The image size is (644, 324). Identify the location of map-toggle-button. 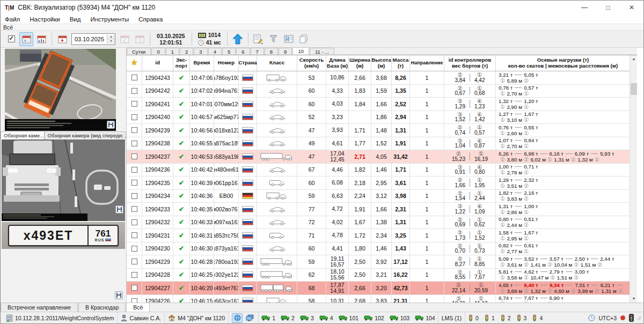
(237, 318).